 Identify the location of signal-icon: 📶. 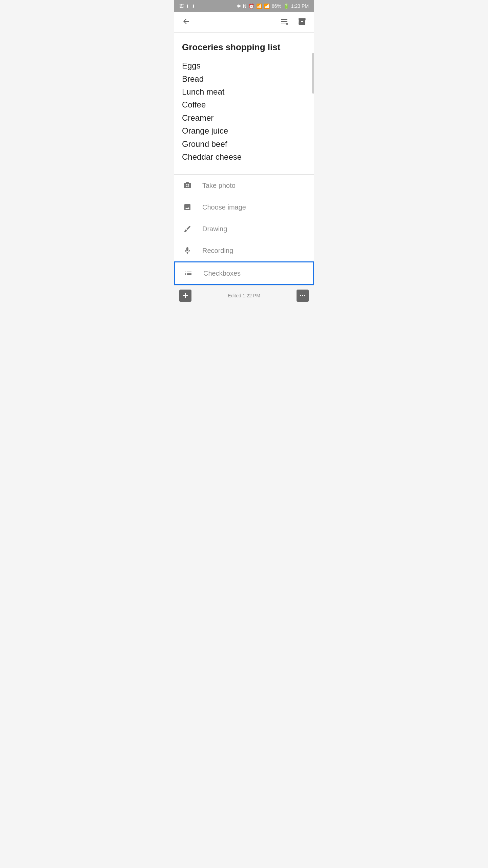
(267, 6).